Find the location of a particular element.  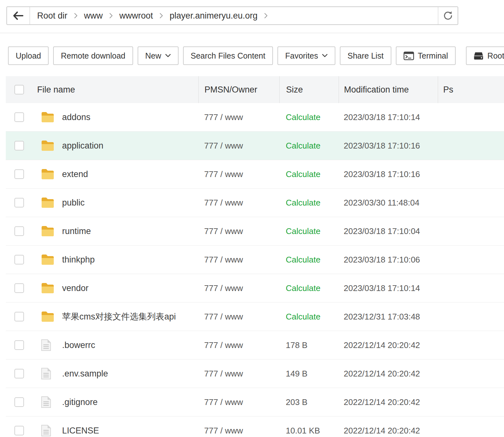

search-files-content-button: Search Files Content is located at coordinates (228, 56).